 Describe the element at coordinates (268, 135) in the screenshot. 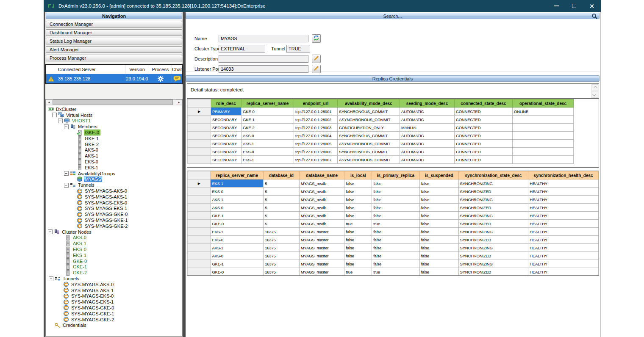

I see `cell-replica-server-name: AKS-0` at that location.